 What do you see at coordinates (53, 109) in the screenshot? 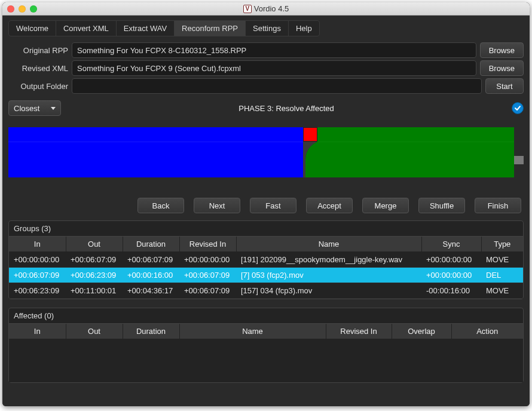
I see `chevron-down-icon` at bounding box center [53, 109].